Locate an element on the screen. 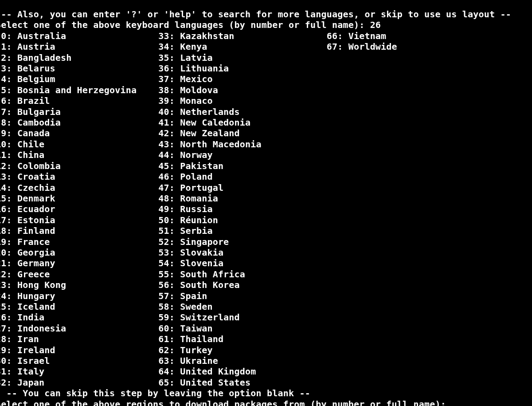  region-row: 14: Czechia 47: Portugal is located at coordinates (264, 188).